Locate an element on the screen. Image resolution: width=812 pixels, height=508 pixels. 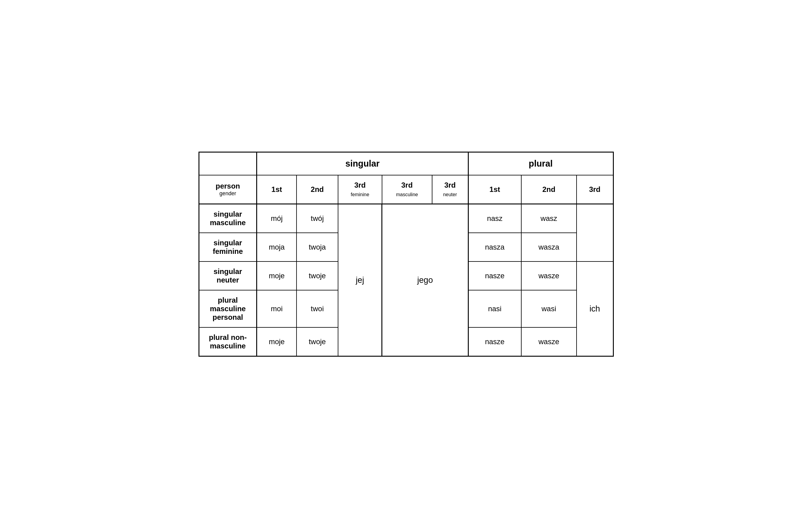
col-sg-3rd-fem: 3rd feminine is located at coordinates (360, 189).